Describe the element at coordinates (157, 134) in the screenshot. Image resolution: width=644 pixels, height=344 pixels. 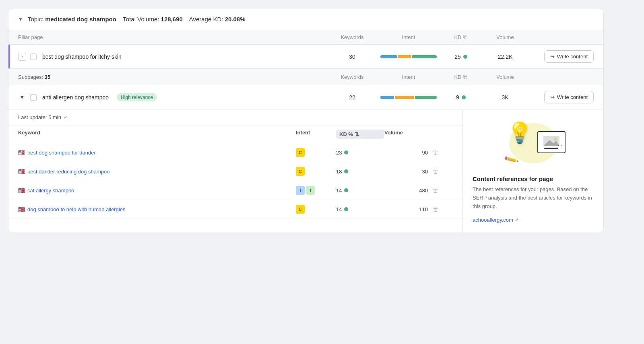
I see `kw-col-header: Keyword` at that location.